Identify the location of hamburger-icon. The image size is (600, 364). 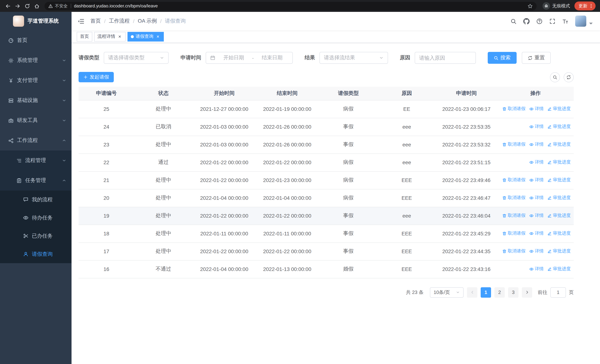
(81, 21).